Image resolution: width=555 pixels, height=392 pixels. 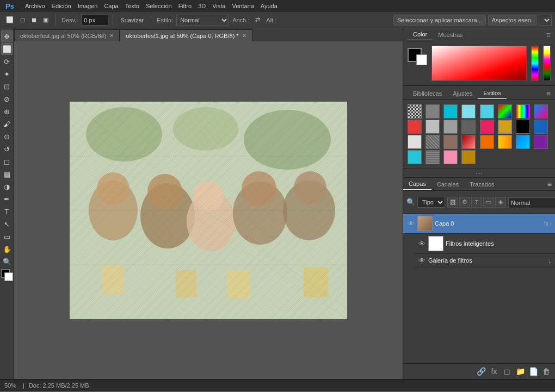 I want to click on color-swatches-fg-bg, so click(x=417, y=55).